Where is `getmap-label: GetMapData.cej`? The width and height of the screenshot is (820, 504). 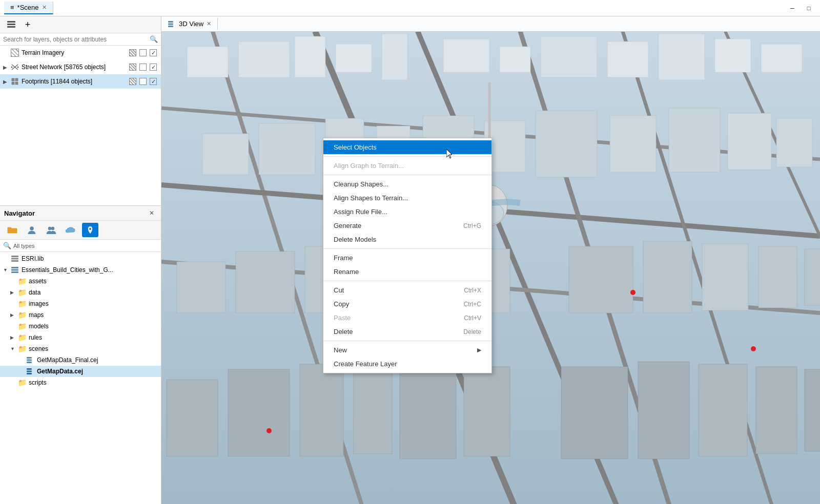
getmap-label: GetMapData.cej is located at coordinates (60, 371).